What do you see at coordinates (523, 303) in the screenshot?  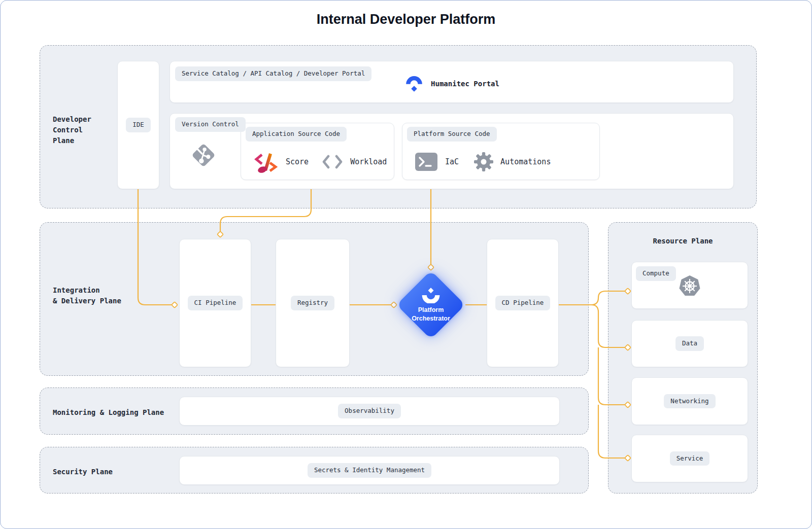 I see `cd-pipeline-label: CD Pipeline` at bounding box center [523, 303].